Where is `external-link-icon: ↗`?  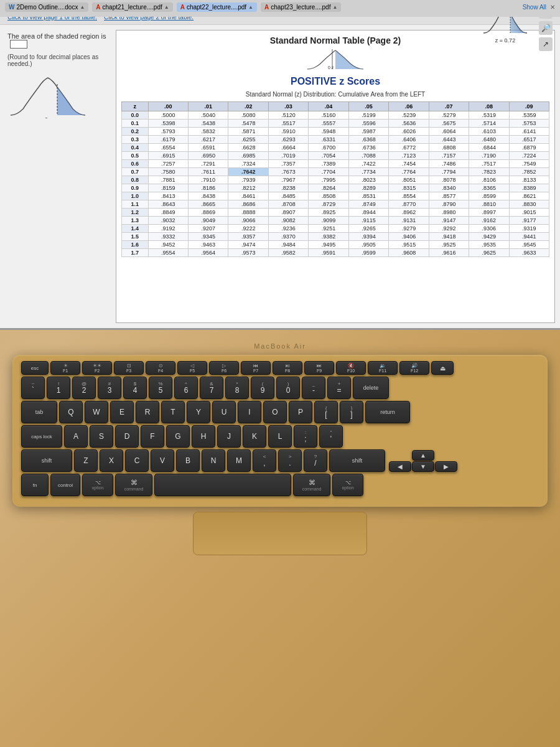 external-link-icon: ↗ is located at coordinates (546, 44).